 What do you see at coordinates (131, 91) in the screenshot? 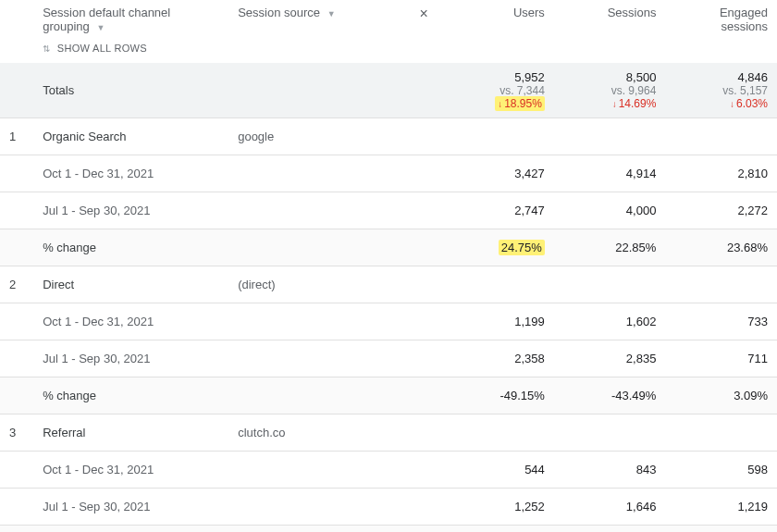
I see `totals-label: Totals` at bounding box center [131, 91].